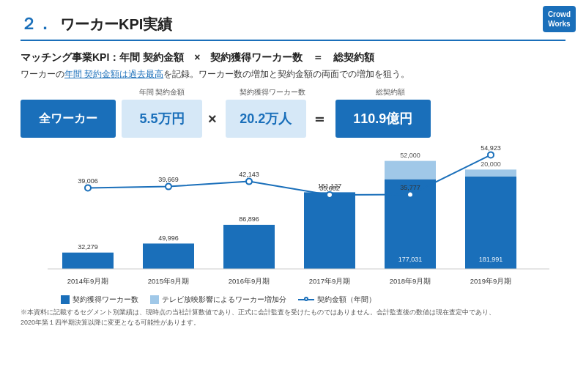 The width and height of the screenshot is (586, 392). Describe the element at coordinates (293, 27) in the screenshot. I see `section-header: ２． ワーカーKPI実績` at that location.